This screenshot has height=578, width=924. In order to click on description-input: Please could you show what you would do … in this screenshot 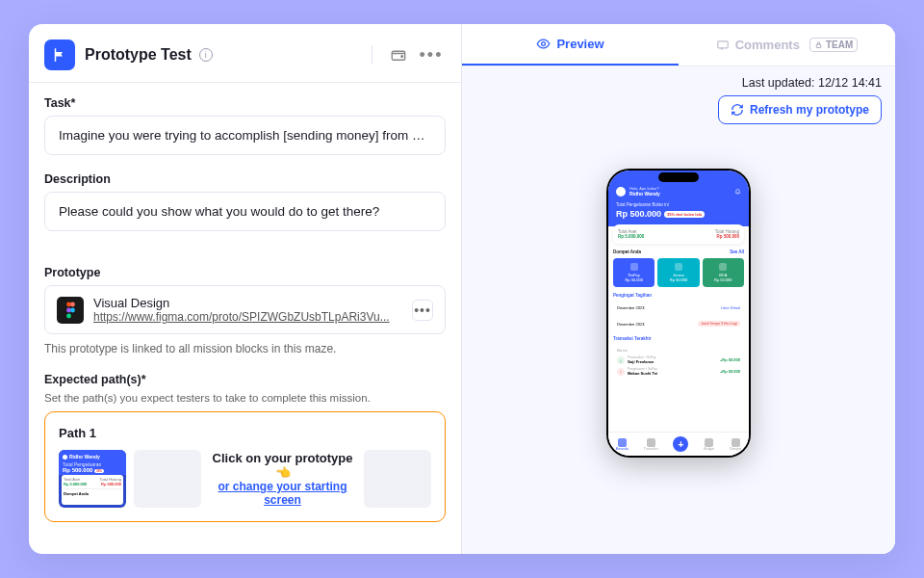, I will do `click(244, 212)`.